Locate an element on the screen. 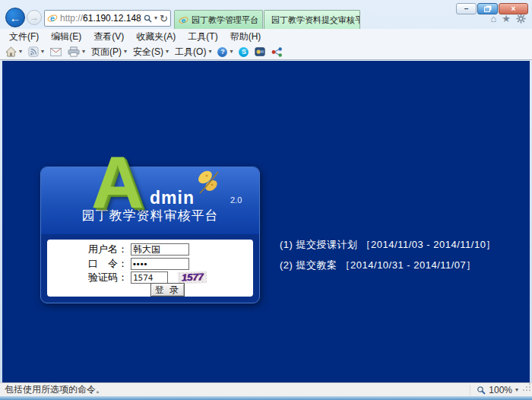 This screenshot has height=400, width=532. safety-menu-label: 安全(S) is located at coordinates (148, 52).